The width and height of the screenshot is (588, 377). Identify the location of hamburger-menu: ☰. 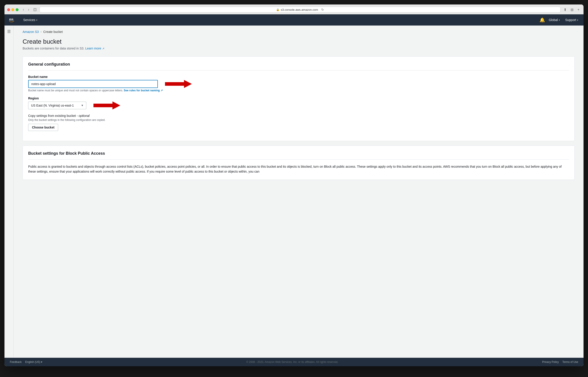
(9, 191).